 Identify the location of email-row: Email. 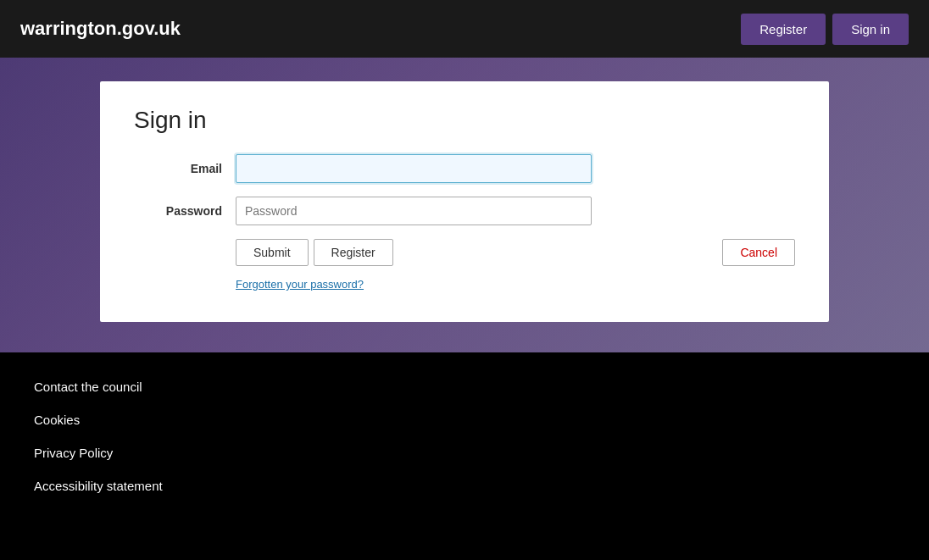
(464, 169).